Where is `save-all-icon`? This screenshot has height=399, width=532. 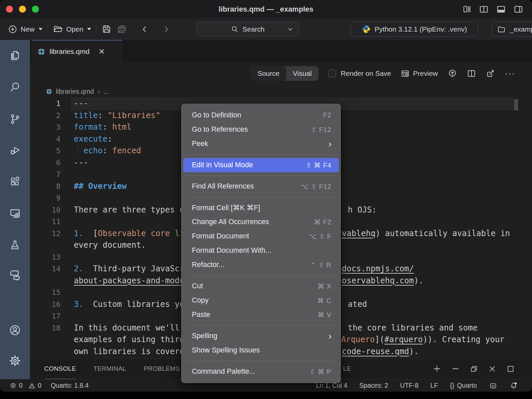
save-all-icon is located at coordinates (122, 29).